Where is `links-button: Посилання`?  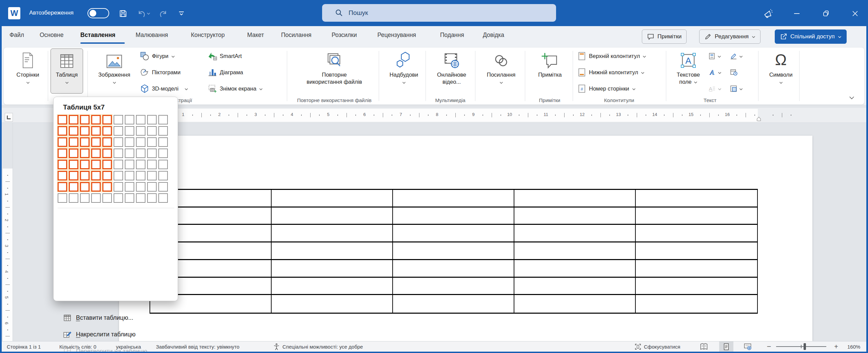 links-button: Посилання is located at coordinates (501, 71).